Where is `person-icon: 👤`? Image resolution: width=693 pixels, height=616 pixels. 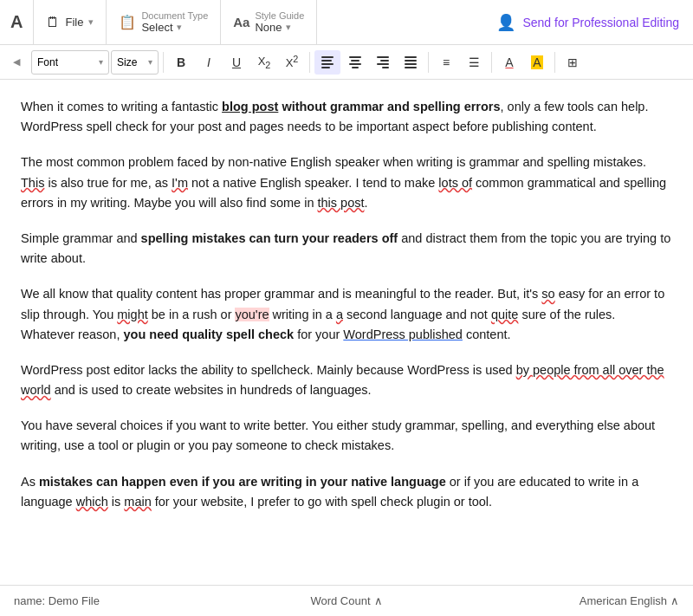
person-icon: 👤 is located at coordinates (506, 23).